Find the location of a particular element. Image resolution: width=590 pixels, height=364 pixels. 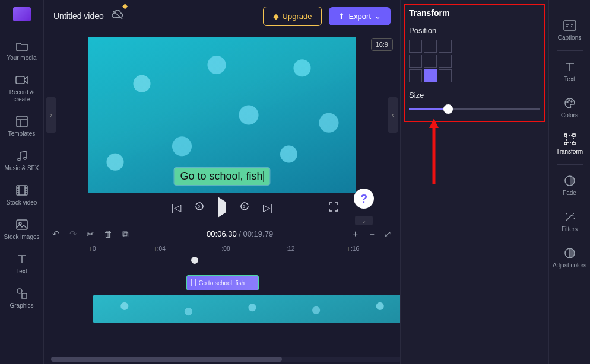

zoom-fit-icon: ⤢ is located at coordinates (388, 234).